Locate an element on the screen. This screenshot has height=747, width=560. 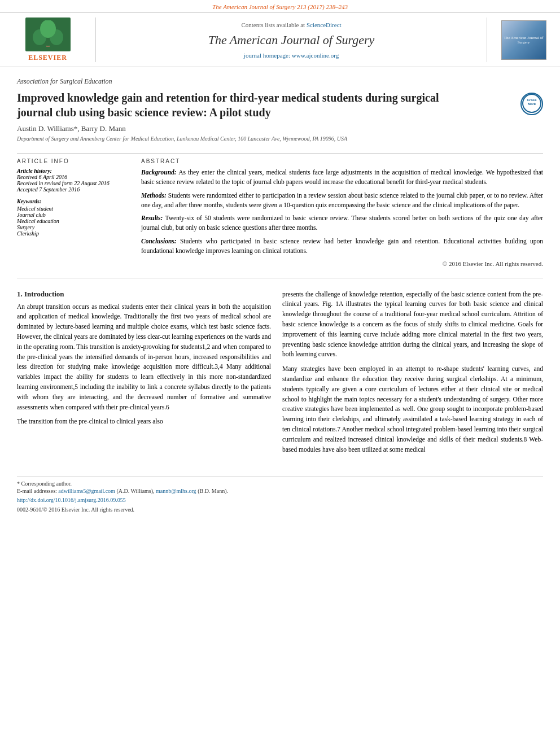
abstract-conclusions: Conclusions: Students who participated i… is located at coordinates (342, 246).